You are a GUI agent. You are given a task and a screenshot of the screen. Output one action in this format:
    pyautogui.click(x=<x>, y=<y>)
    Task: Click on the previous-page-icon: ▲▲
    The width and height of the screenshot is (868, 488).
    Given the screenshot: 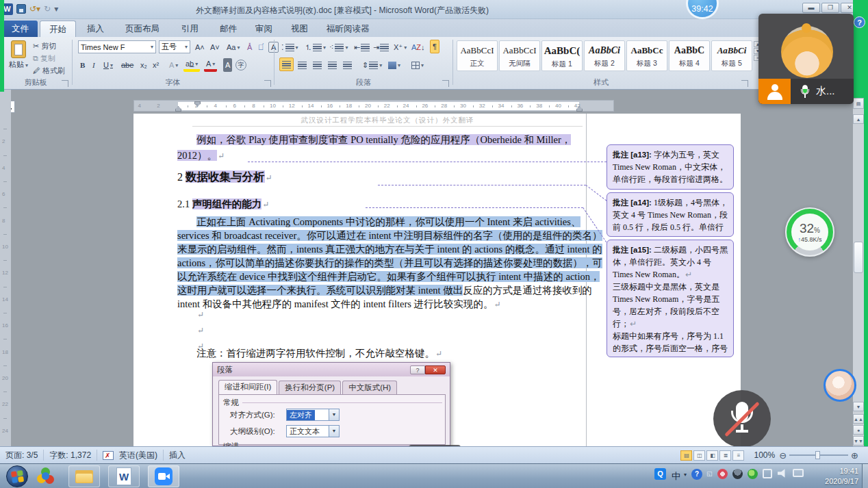 What is the action you would take?
    pyautogui.click(x=858, y=419)
    